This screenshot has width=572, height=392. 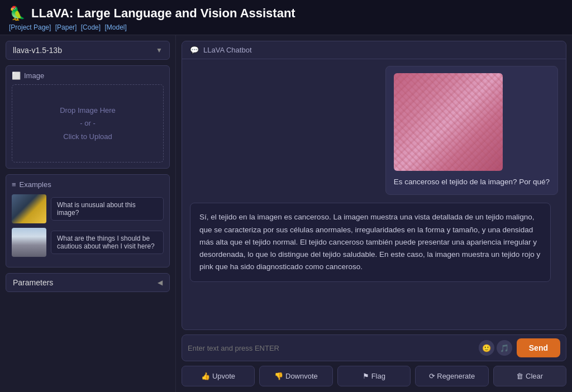 I want to click on chatbot-icon: 💬, so click(x=194, y=50).